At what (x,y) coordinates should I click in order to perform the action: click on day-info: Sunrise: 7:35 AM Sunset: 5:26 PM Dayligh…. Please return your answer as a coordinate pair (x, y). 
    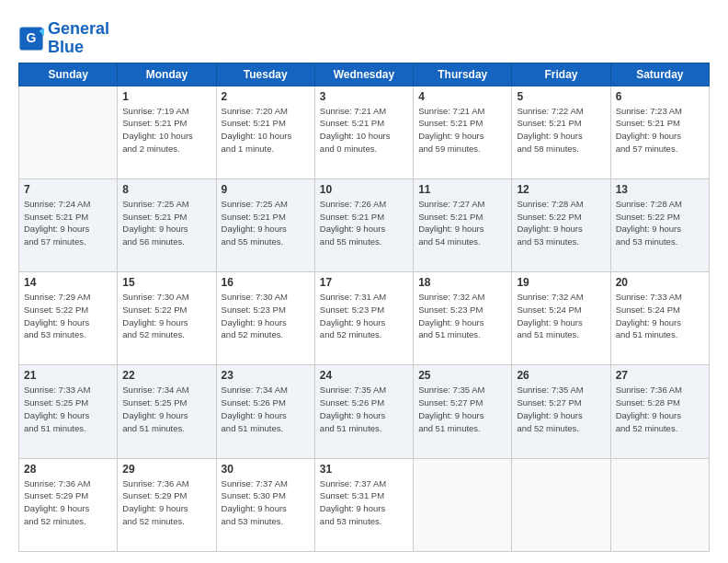
    Looking at the image, I should click on (364, 408).